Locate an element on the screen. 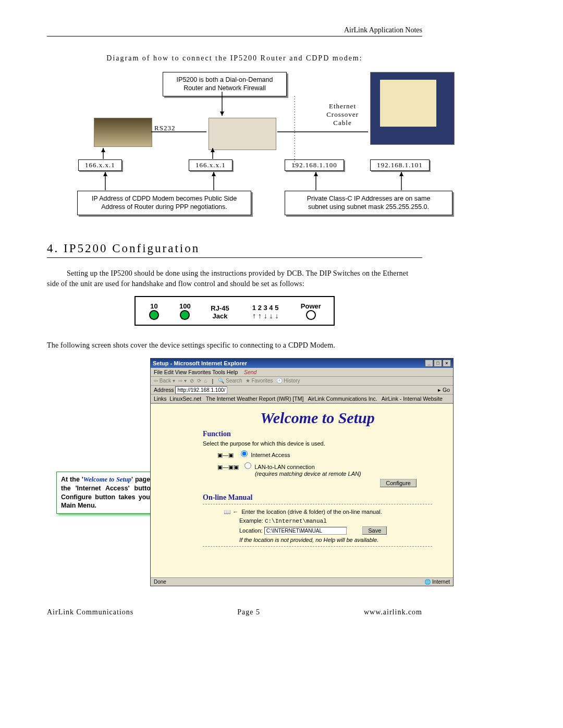  go-button: ▸ Go is located at coordinates (444, 390).